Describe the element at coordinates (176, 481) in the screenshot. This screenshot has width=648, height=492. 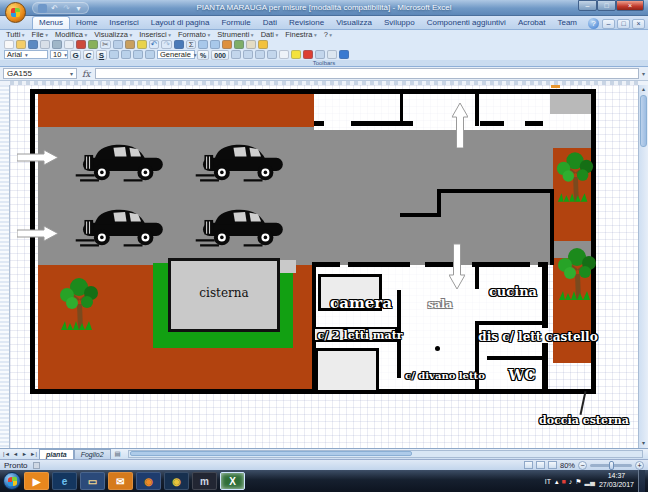
I see `chrome-icon: ◉` at that location.